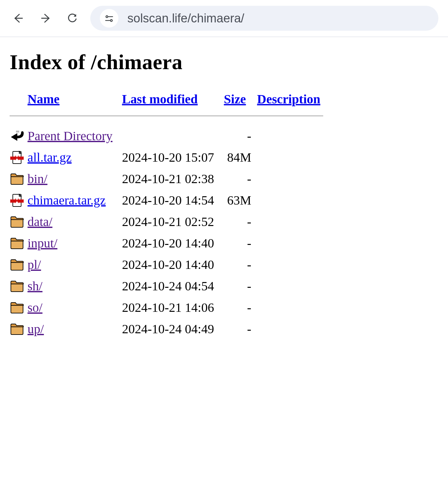 This screenshot has width=448, height=485. What do you see at coordinates (169, 243) in the screenshot?
I see `table-row: input/2024-10-20 14:40-` at bounding box center [169, 243].